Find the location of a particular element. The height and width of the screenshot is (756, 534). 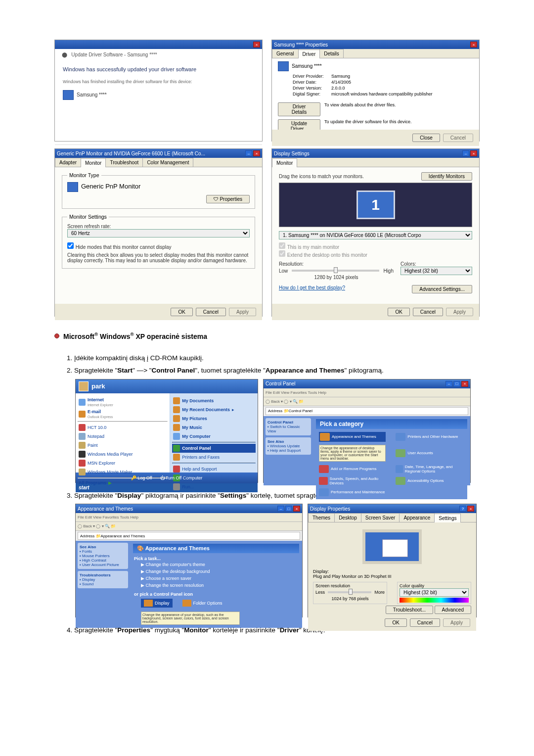

cat-users: User Accounts is located at coordinates (429, 453).